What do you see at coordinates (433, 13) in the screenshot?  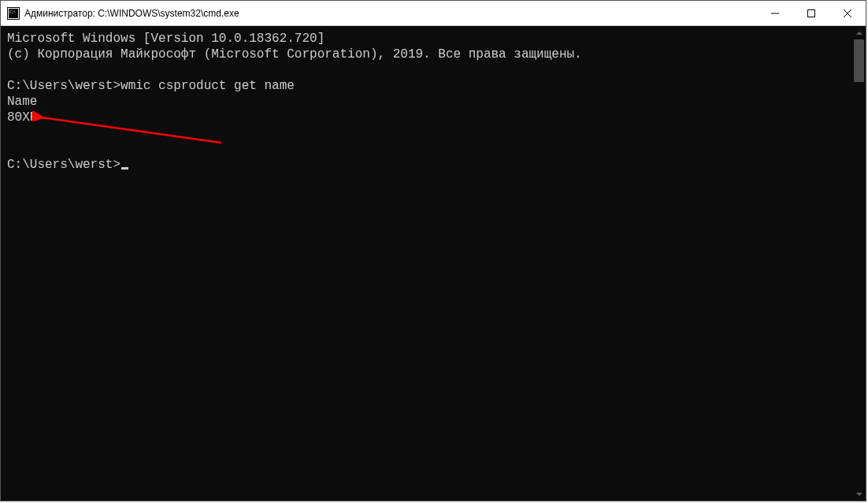 I see `titlebar: C:\ Администратор: C:\WINDOWS\system32\c…` at bounding box center [433, 13].